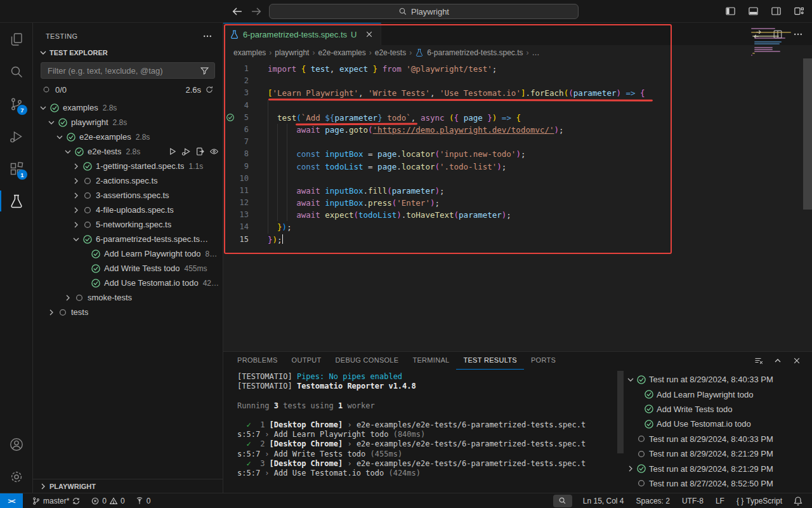 Image resolution: width=812 pixels, height=508 pixels. What do you see at coordinates (209, 90) in the screenshot?
I see `refresh-icon` at bounding box center [209, 90].